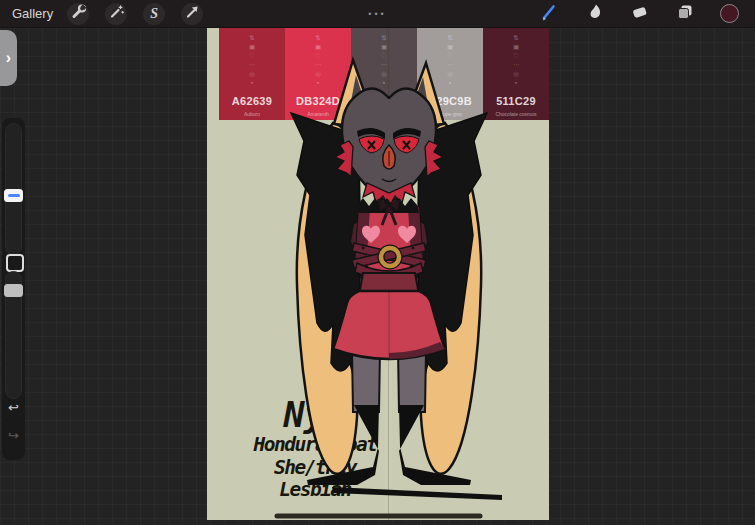 The image size is (755, 525). I want to click on modify-button, so click(15, 263).